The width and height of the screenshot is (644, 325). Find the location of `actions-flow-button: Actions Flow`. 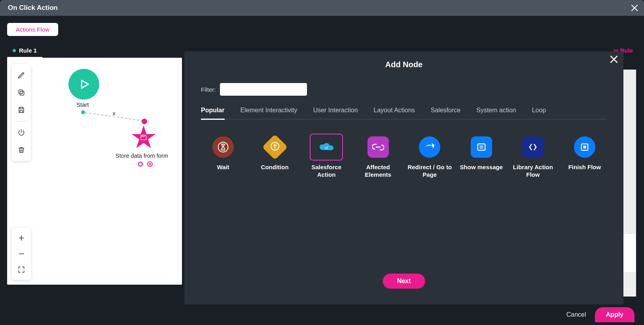

actions-flow-button: Actions Flow is located at coordinates (32, 29).